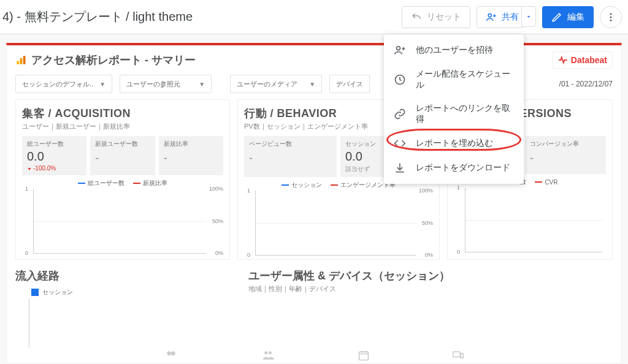 Image resolution: width=628 pixels, height=364 pixels. I want to click on share-menu-invite: 他のユーザーを招待, so click(454, 50).